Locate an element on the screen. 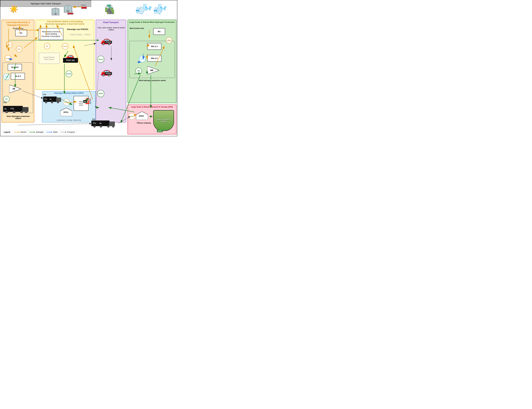 The width and height of the screenshot is (532, 409). s1-node: S1 is located at coordinates (21, 33).